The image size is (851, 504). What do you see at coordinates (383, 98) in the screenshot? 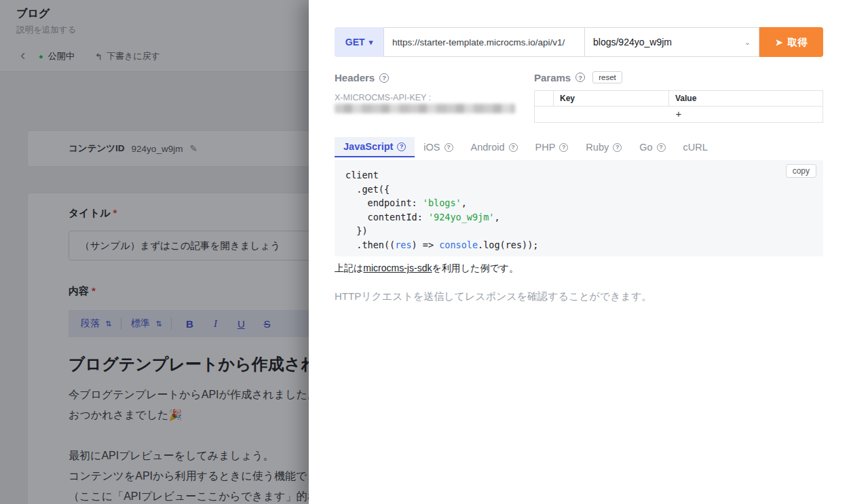
I see `api-key-label: X-MICROCMS-API-KEY :` at bounding box center [383, 98].